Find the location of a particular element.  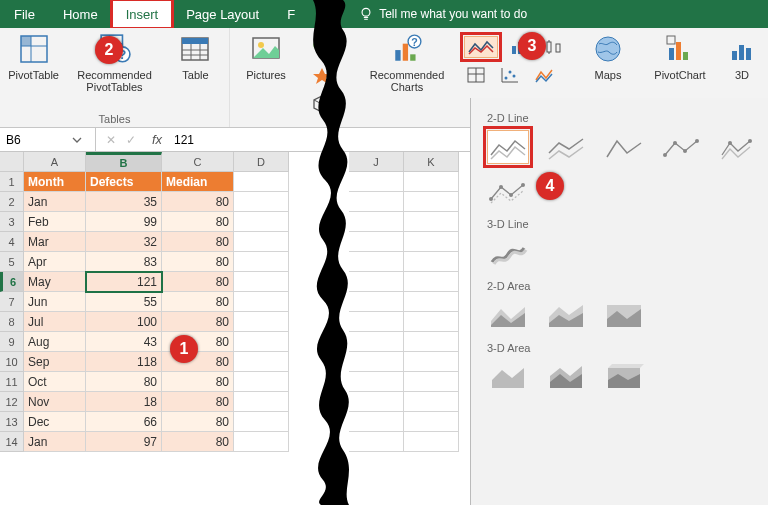

cell: 100 is located at coordinates (124, 322).